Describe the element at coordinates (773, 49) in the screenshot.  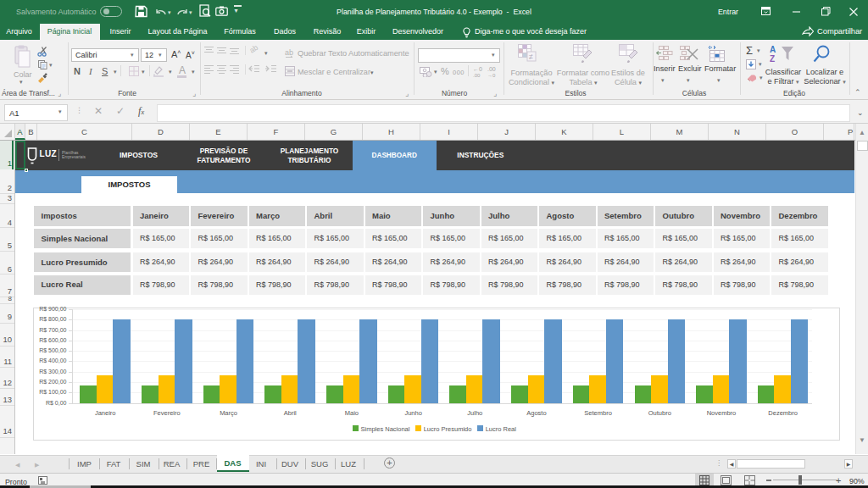
I see `svg-text: A` at that location.